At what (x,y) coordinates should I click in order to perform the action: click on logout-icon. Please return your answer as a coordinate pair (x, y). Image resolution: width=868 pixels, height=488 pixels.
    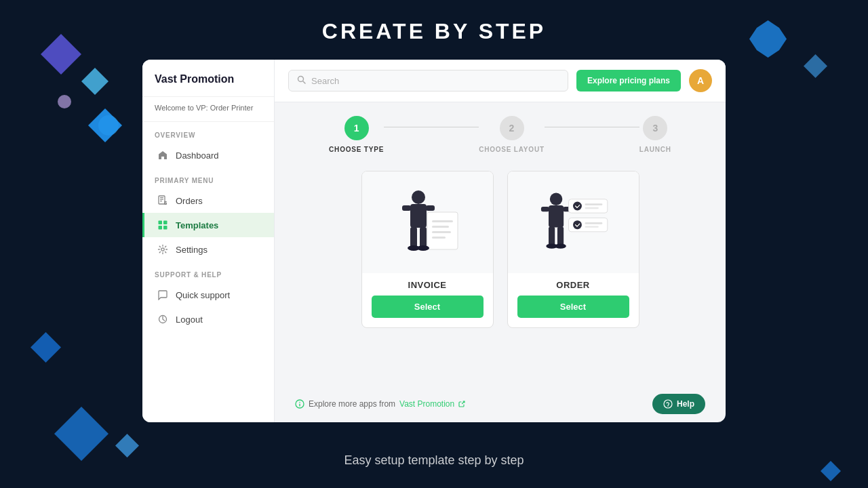
    Looking at the image, I should click on (163, 319).